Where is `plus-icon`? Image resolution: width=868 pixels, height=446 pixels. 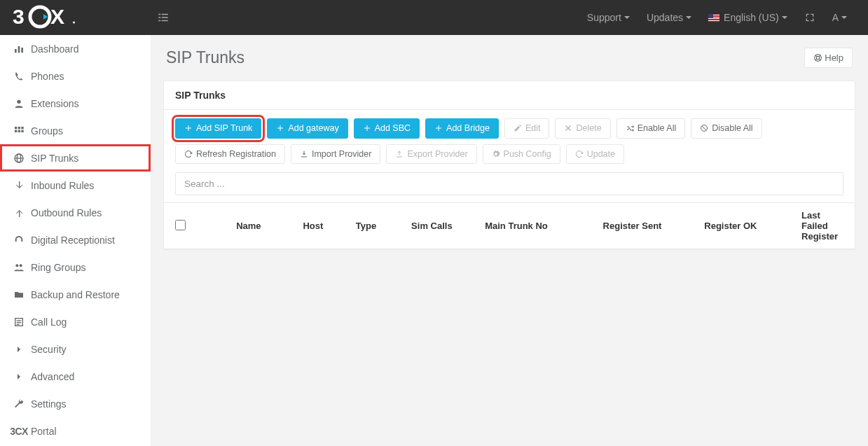 plus-icon is located at coordinates (367, 128).